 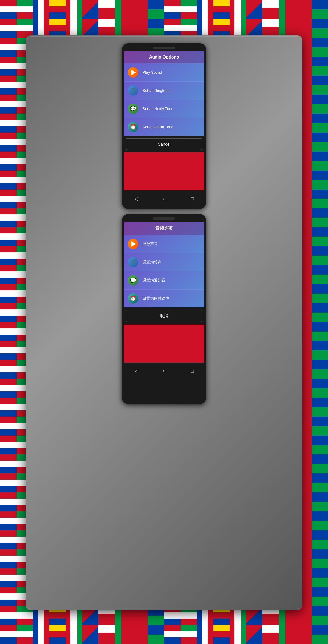 I want to click on notify-item-1: 💬 Set as Notify Tone, so click(x=164, y=109).